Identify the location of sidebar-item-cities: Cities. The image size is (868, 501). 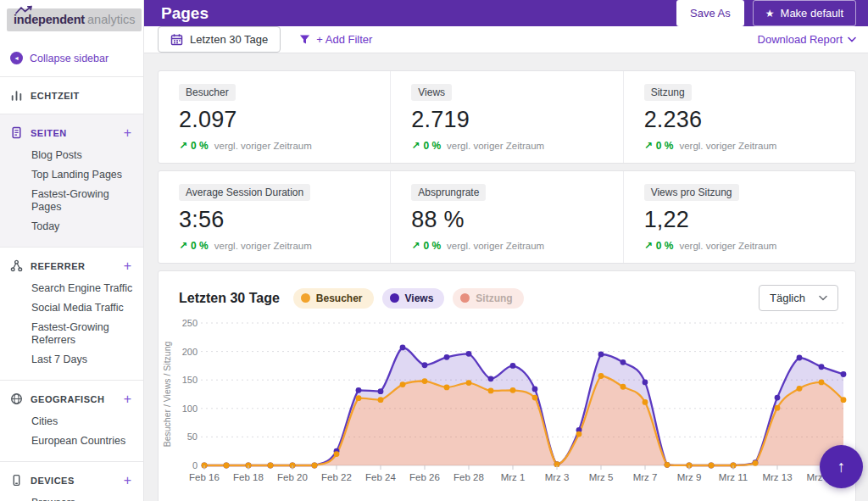
(71, 422).